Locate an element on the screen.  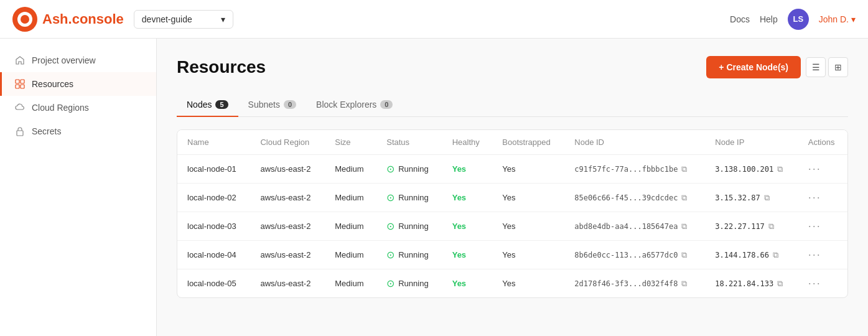
node-ip-text: 3.22.27.117 is located at coordinates (739, 226).